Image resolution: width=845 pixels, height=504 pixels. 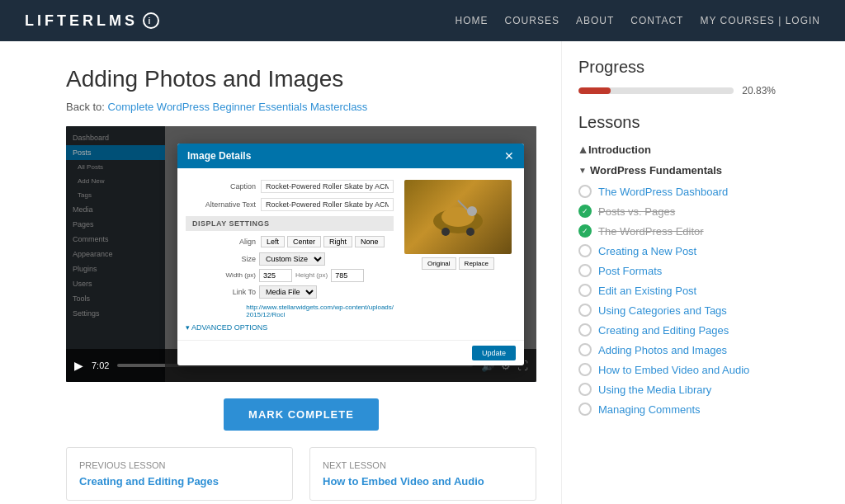 What do you see at coordinates (422, 465) in the screenshot?
I see `next-lesson-label: Next Lesson` at bounding box center [422, 465].